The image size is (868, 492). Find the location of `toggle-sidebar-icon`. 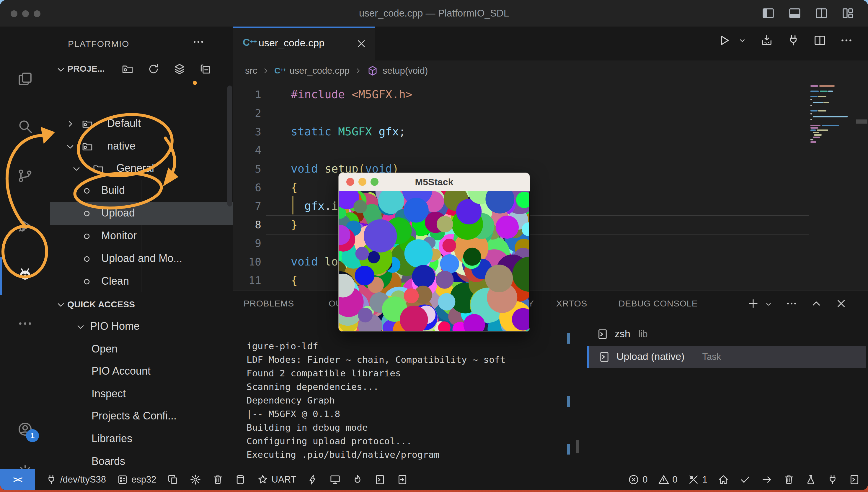

toggle-sidebar-icon is located at coordinates (768, 13).